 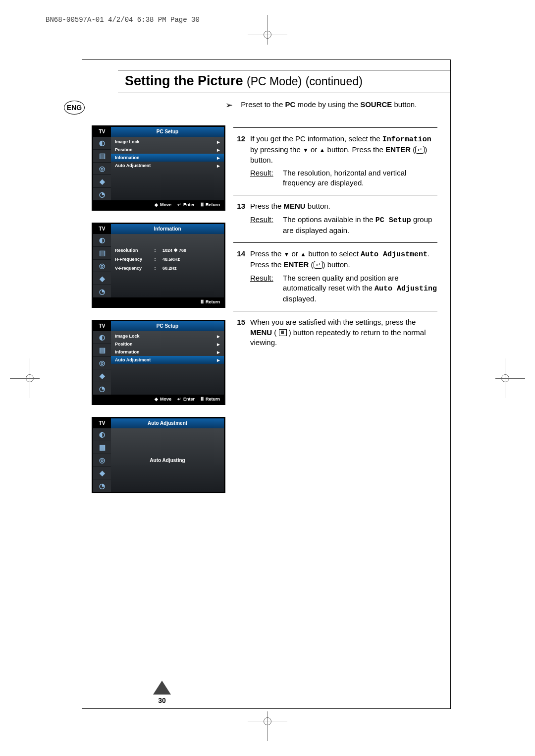 What do you see at coordinates (159, 265) in the screenshot?
I see `osd-information: TV Information ◐ ▤ ◎ ◆ ◔ Resolution:1024…` at bounding box center [159, 265].